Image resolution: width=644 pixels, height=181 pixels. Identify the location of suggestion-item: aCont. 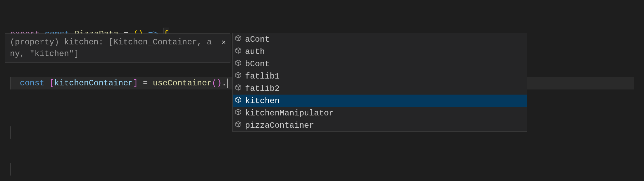
(380, 39).